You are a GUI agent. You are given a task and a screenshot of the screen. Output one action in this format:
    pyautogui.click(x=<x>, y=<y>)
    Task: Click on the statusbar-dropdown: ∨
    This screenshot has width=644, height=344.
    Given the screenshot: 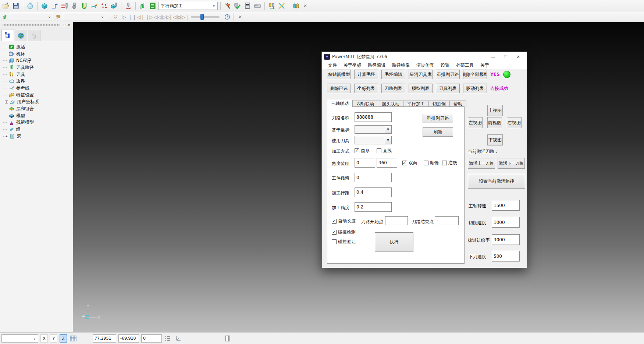 What is the action you would take?
    pyautogui.click(x=20, y=338)
    